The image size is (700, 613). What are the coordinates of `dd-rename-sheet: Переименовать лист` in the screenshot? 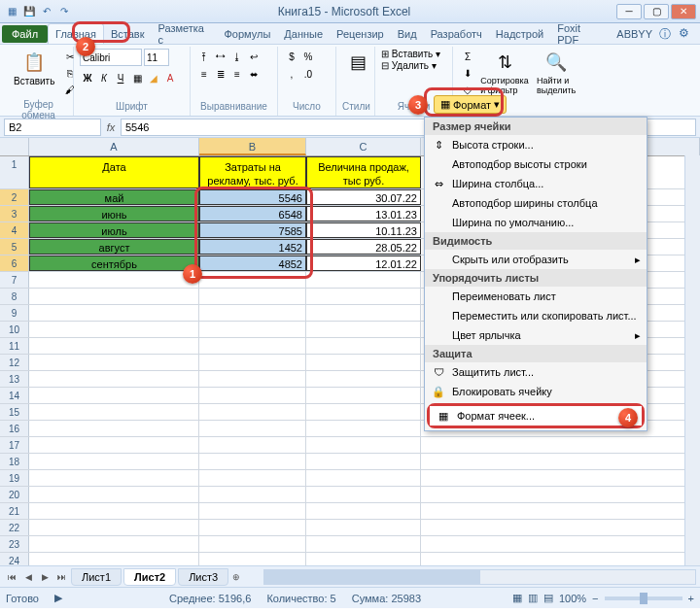 It's located at (536, 296).